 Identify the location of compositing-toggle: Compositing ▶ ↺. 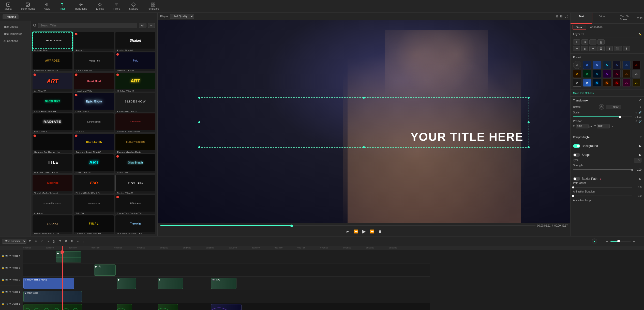
(607, 137).